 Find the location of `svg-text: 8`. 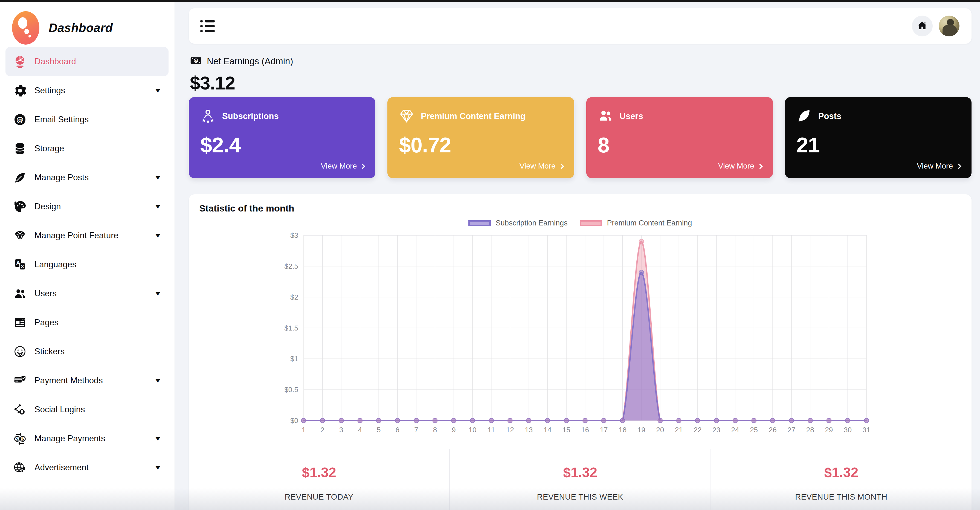

svg-text: 8 is located at coordinates (435, 430).